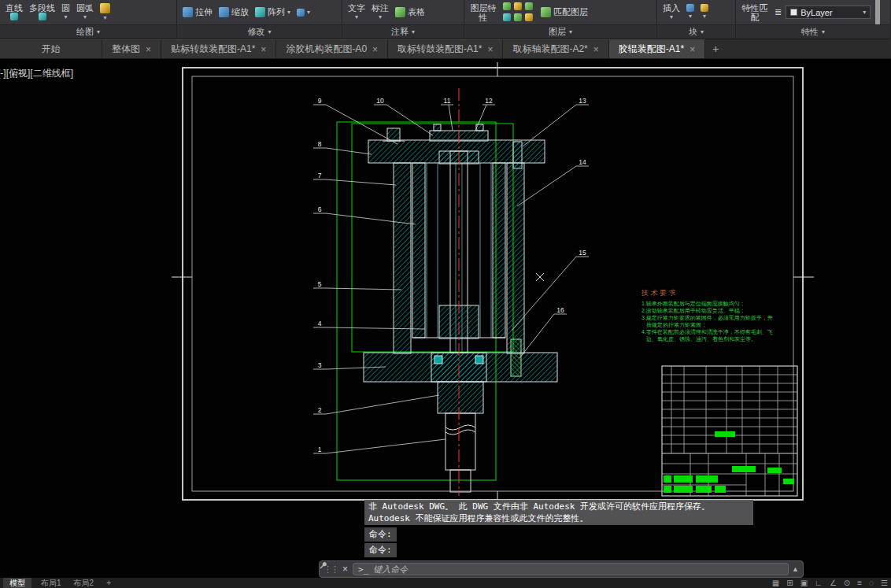 This screenshot has height=588, width=891. I want to click on draw-panel-expander: 绘图▾, so click(88, 31).